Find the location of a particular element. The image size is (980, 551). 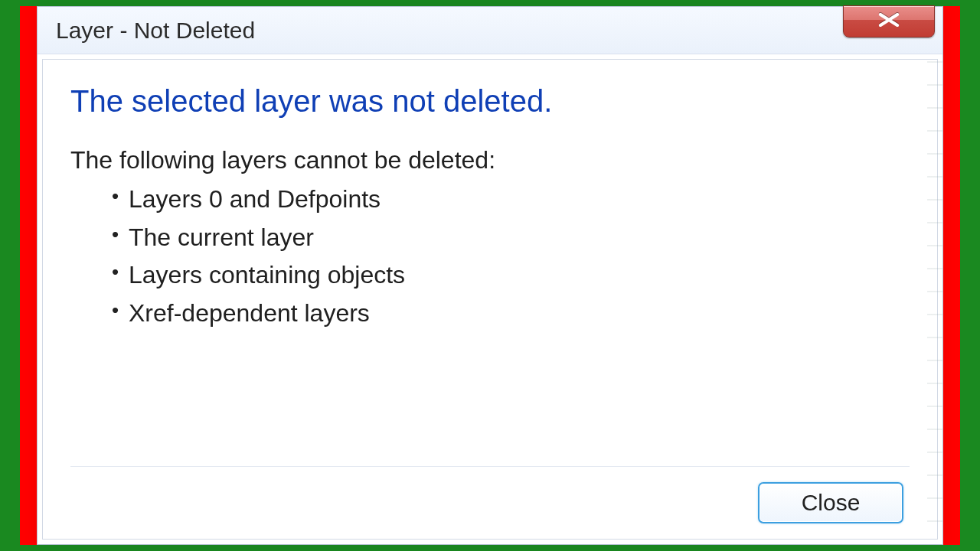

list-item: Xref-dependent layers is located at coordinates (511, 314).